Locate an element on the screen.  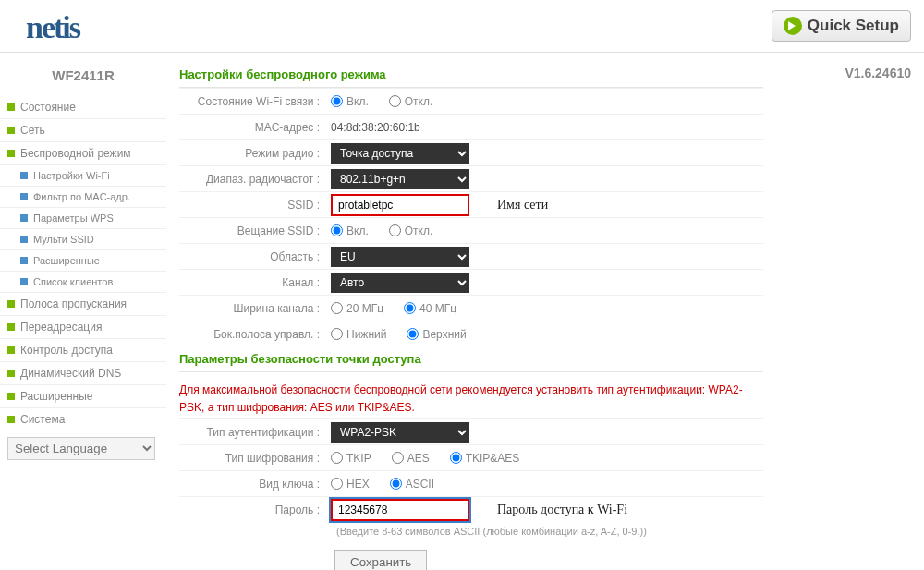
play-icon is located at coordinates (793, 26).